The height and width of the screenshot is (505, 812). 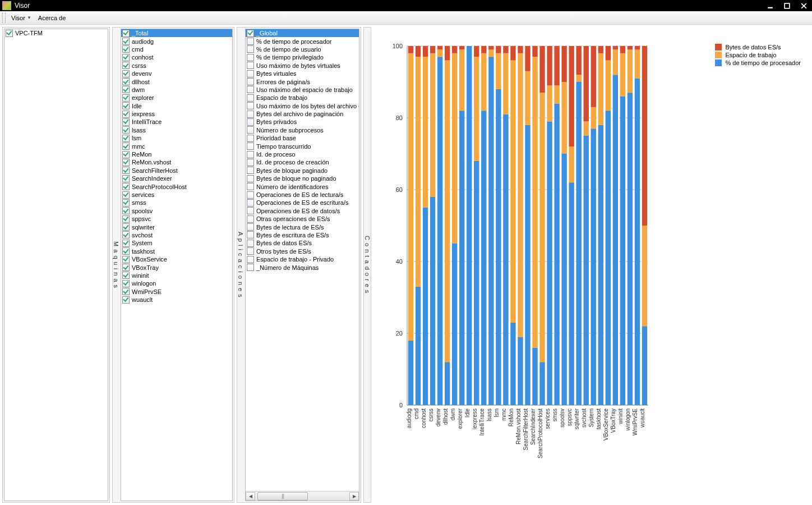 I want to click on list-item: csrss, so click(x=177, y=66).